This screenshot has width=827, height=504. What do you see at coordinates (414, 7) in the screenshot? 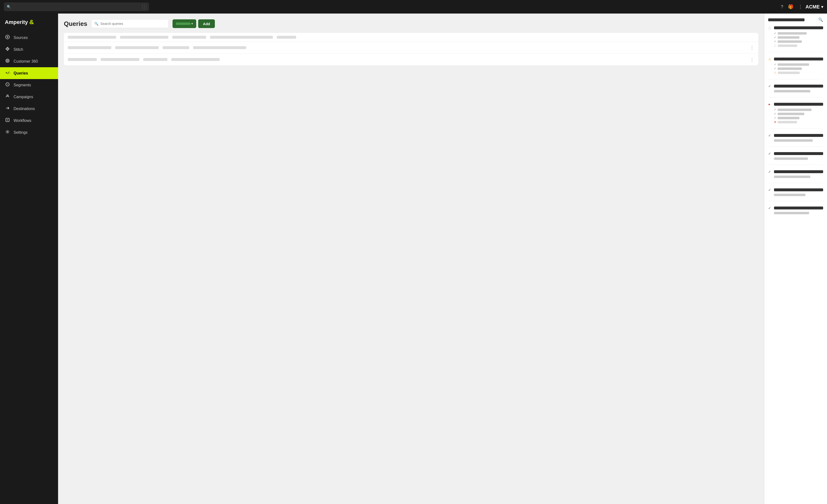
I see `top-bar: 🔍 / ? 🎁 ⋮ ACME ▾` at bounding box center [414, 7].